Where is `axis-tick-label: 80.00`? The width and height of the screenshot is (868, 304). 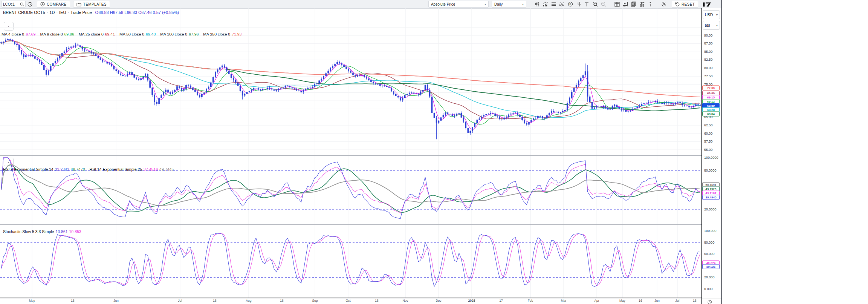 axis-tick-label: 80.00 is located at coordinates (708, 68).